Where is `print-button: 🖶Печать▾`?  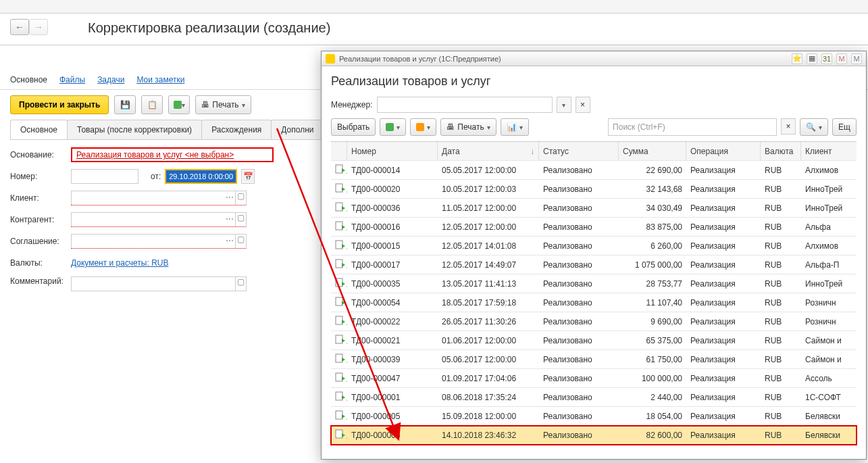
print-button: 🖶Печать▾ is located at coordinates (223, 105).